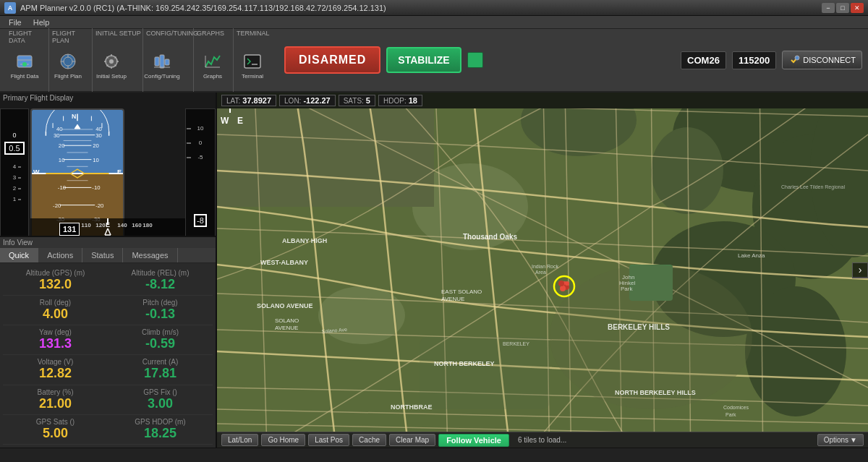 The height and width of the screenshot is (462, 868). What do you see at coordinates (150, 255) in the screenshot?
I see `tab-messages: Messages` at bounding box center [150, 255].